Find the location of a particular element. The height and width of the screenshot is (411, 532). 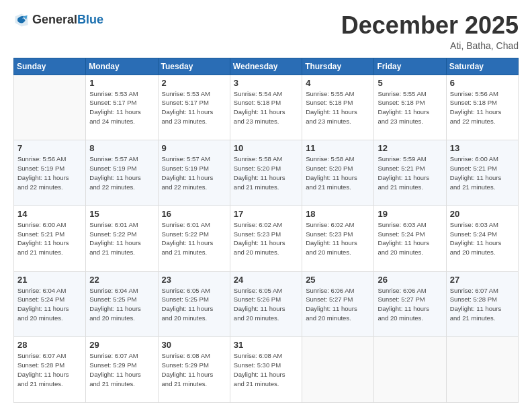

calendar-header-row: SundayMondayTuesdayWednesdayThursdayFrid… is located at coordinates (266, 66).